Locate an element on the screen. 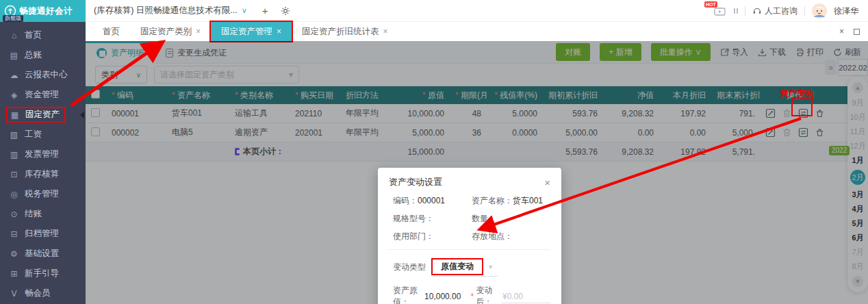 Image resolution: width=868 pixels, height=304 pixels. tab-asset-management: 固定资产管理× is located at coordinates (251, 31).